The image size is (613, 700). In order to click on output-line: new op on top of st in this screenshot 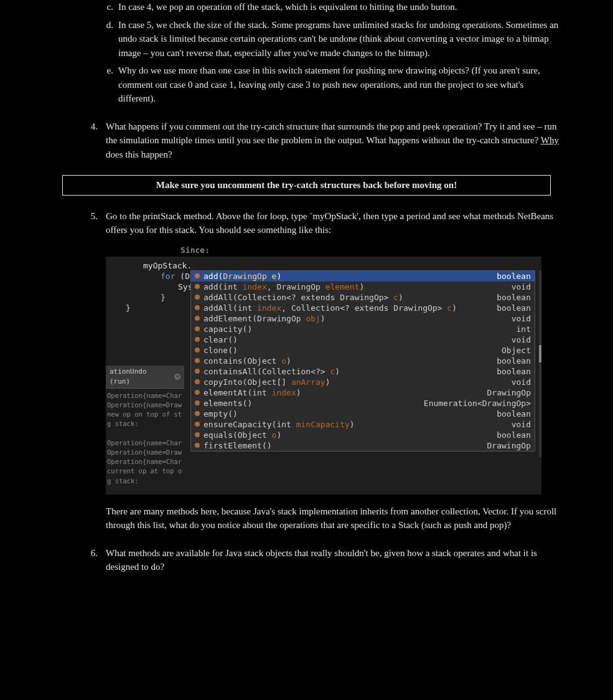, I will do `click(147, 415)`.